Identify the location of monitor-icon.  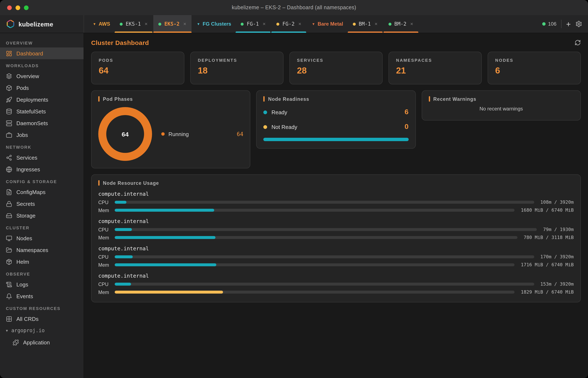
(9, 238).